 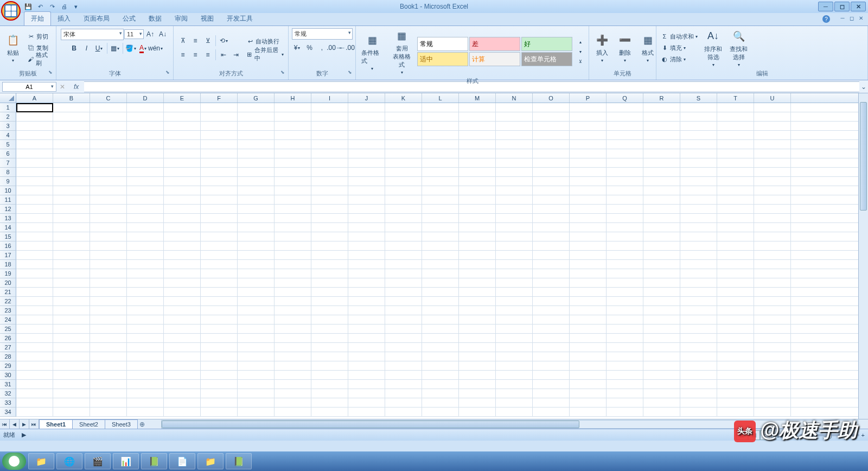 I want to click on column-header: G, so click(x=256, y=98).